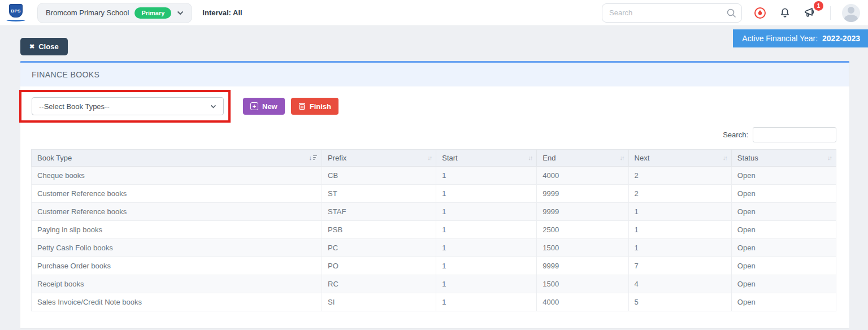 This screenshot has height=330, width=868. I want to click on plus-icon: +, so click(254, 106).